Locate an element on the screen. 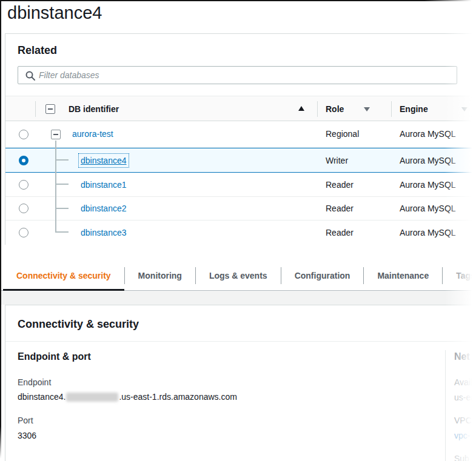 This screenshot has height=461, width=476. column-role: Role is located at coordinates (335, 109).